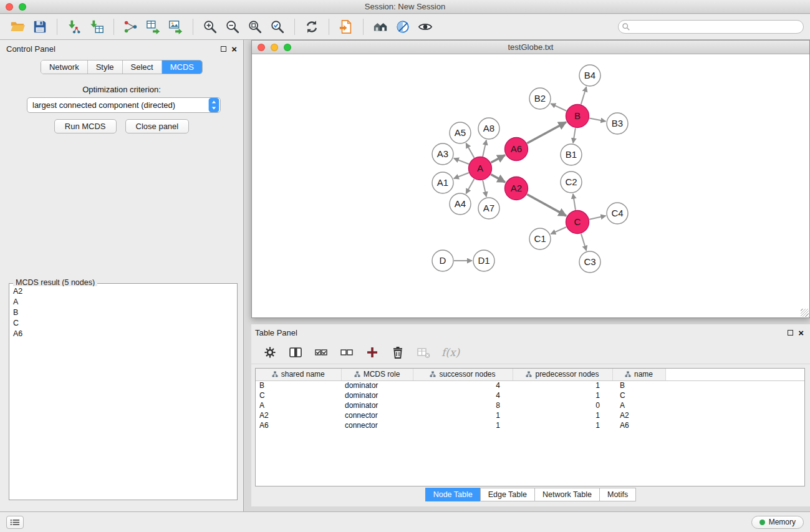  I want to click on column-header-successor-nodes: successor nodes, so click(463, 374).